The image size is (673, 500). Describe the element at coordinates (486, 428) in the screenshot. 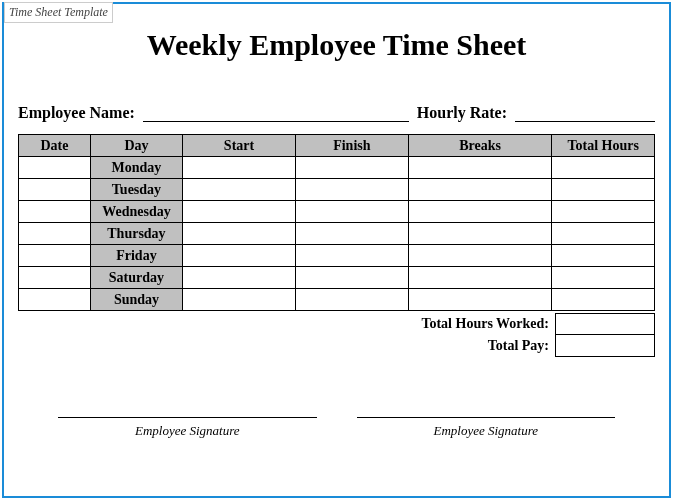

I see `signature-right: Employee Signature` at that location.